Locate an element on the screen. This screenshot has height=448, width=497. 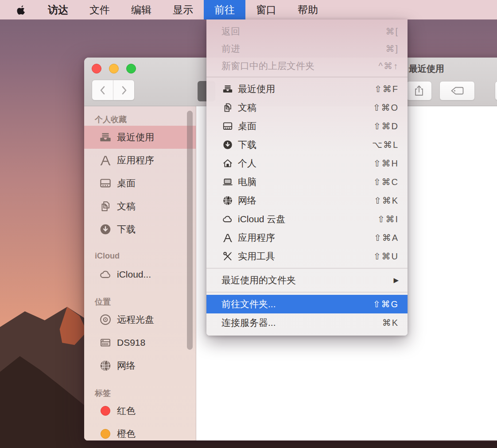
sidebar-item-applications: 应用程序 is located at coordinates (140, 160).